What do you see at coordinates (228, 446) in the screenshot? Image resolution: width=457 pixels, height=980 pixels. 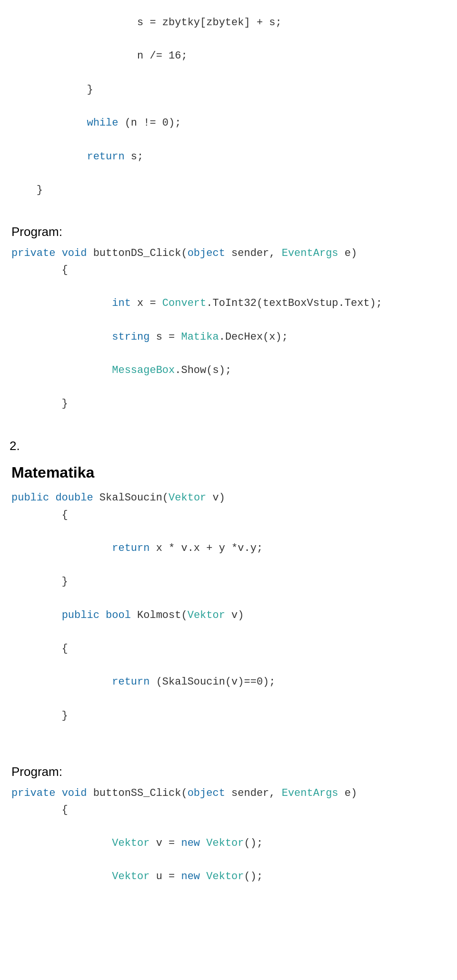 I see `section-number-2: 2.` at bounding box center [228, 446].